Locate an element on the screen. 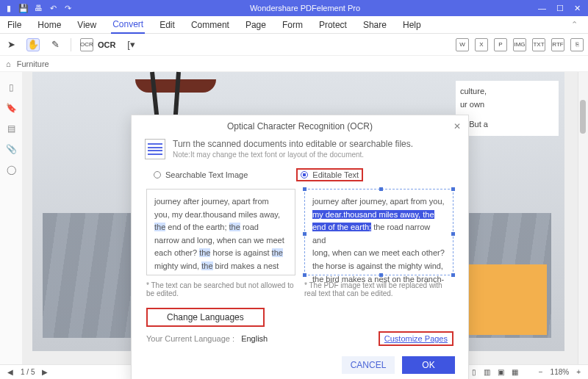 The image size is (588, 379). ok-button: OK is located at coordinates (429, 365).